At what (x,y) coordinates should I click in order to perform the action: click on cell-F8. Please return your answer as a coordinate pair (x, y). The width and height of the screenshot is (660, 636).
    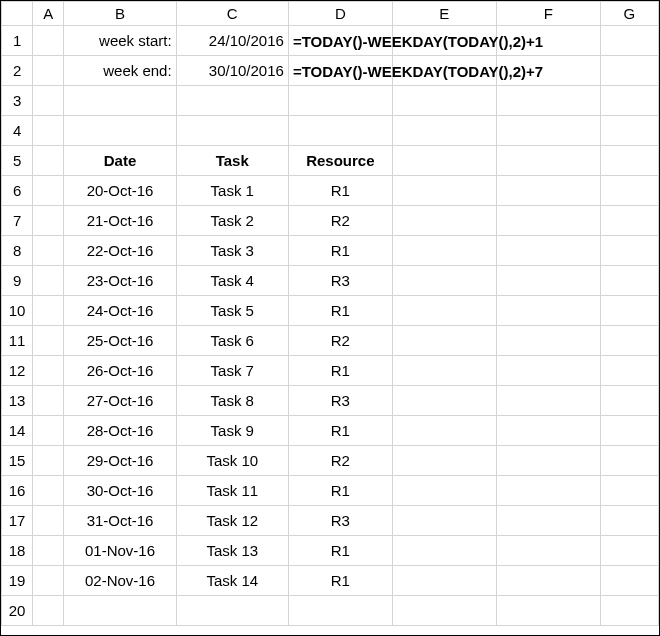
    Looking at the image, I should click on (548, 251).